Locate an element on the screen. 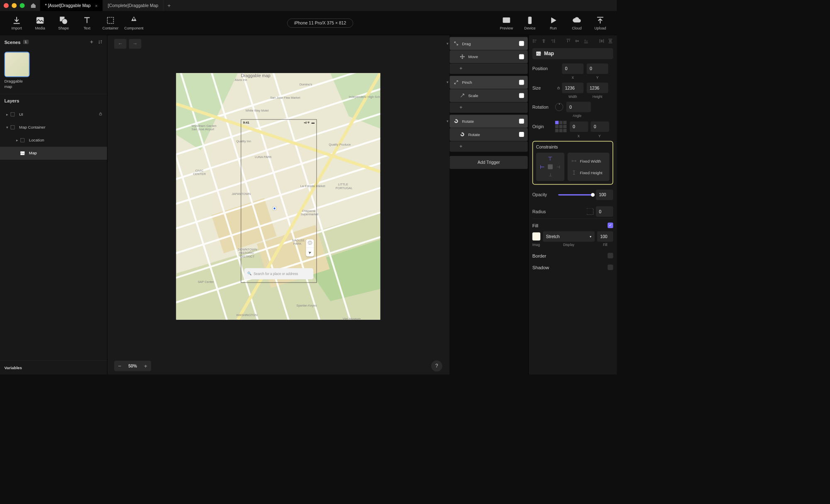 This screenshot has height=504, width=830. origin-picker is located at coordinates (561, 126).